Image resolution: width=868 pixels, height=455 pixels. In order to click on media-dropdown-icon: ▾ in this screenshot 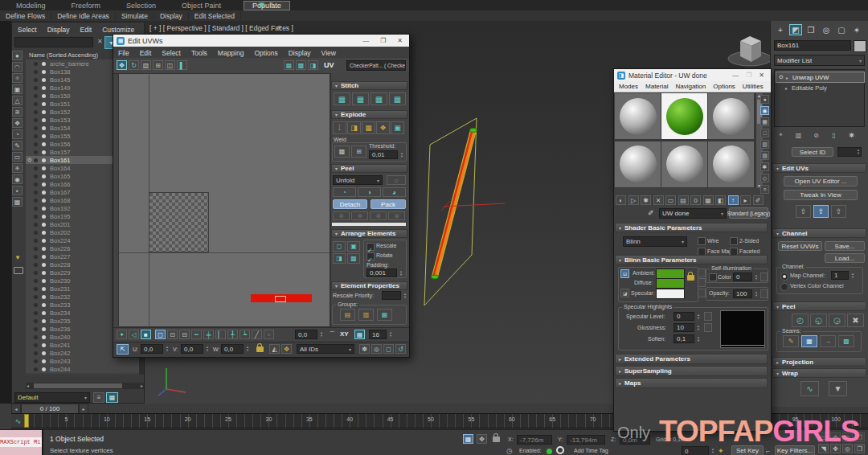, I will do `click(272, 4)`.